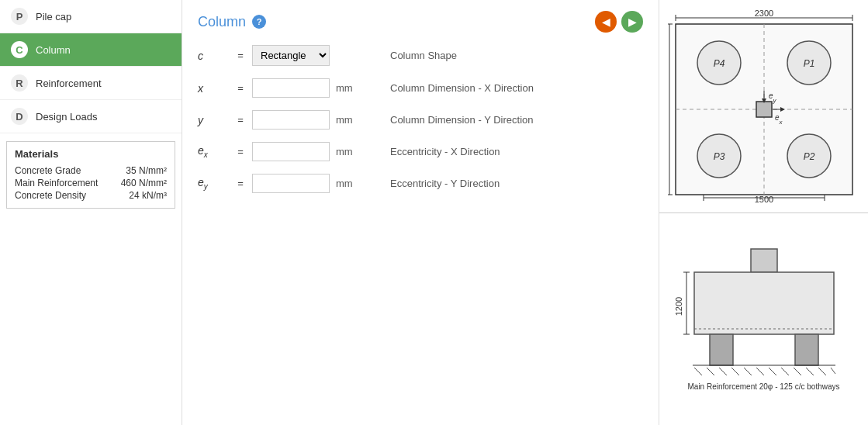 This screenshot has height=425, width=868. I want to click on sidebar-item-column: C Column, so click(91, 50).